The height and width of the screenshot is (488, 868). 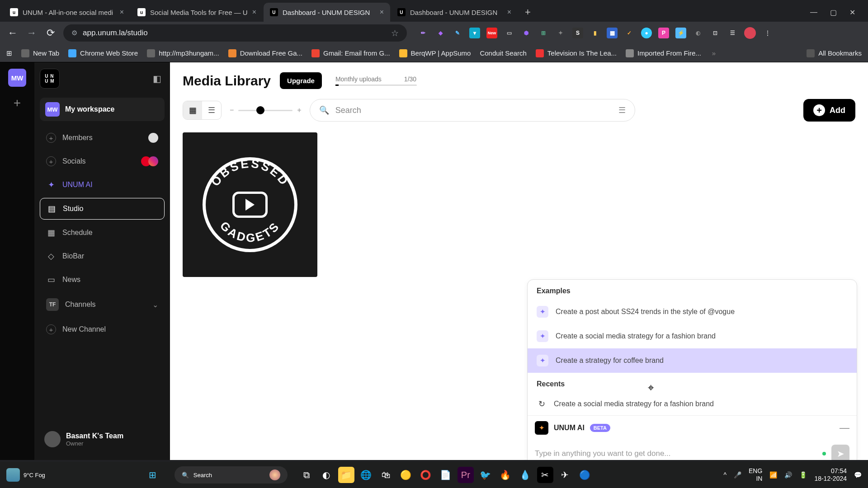 I want to click on sidebar-item-unum-ai: ✦ UNUM AI, so click(x=102, y=185).